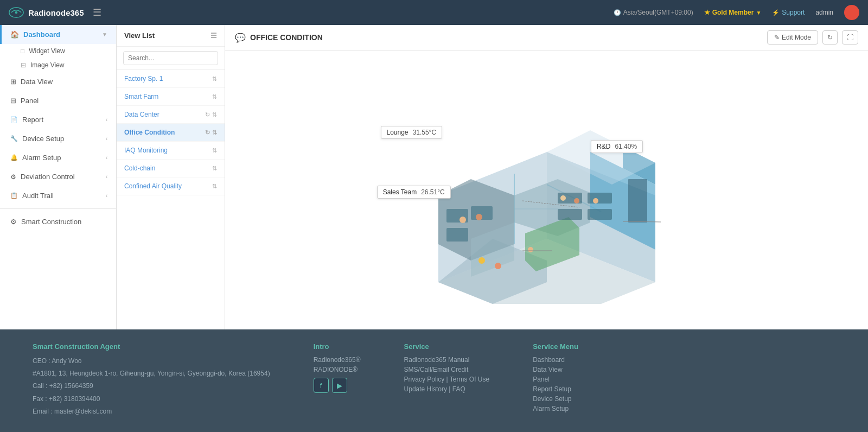  What do you see at coordinates (425, 132) in the screenshot?
I see `lounge-value: 31.55°C` at bounding box center [425, 132].